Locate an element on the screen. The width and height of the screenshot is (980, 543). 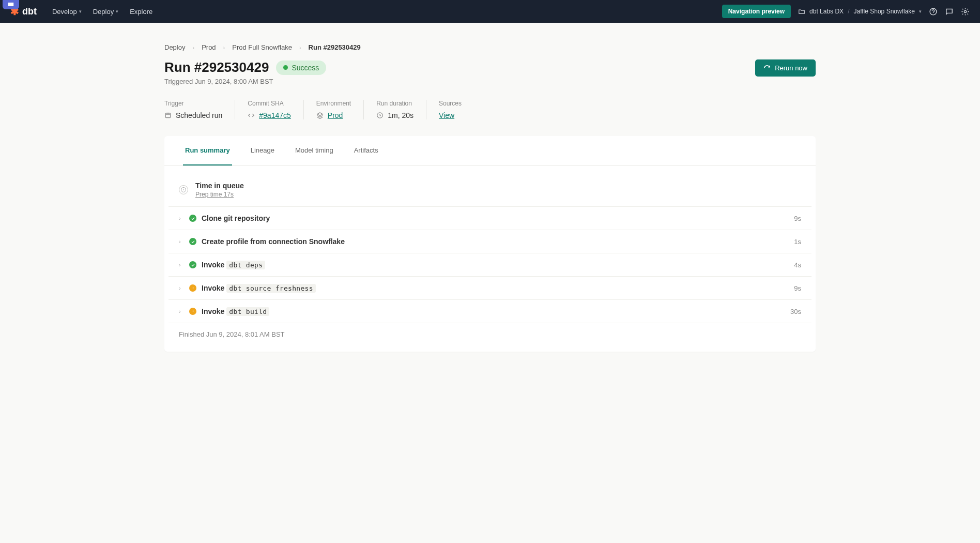
tab-model-timing: Model timing is located at coordinates (314, 151).